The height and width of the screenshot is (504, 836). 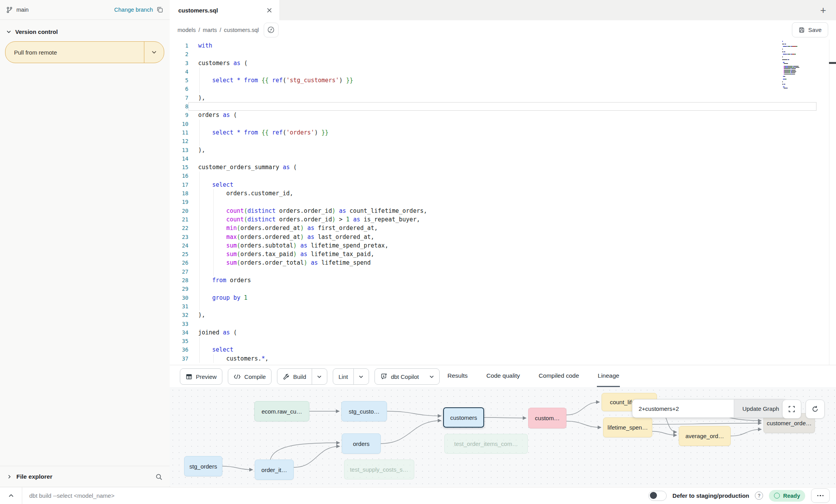 What do you see at coordinates (154, 52) in the screenshot?
I see `pull-split-chevron` at bounding box center [154, 52].